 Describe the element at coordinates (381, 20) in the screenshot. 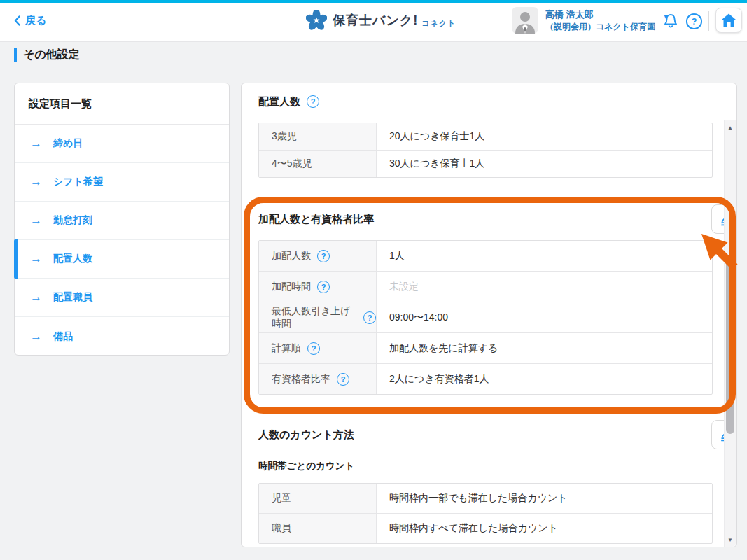

I see `app-logo: 保育士バンク! コネクト` at that location.